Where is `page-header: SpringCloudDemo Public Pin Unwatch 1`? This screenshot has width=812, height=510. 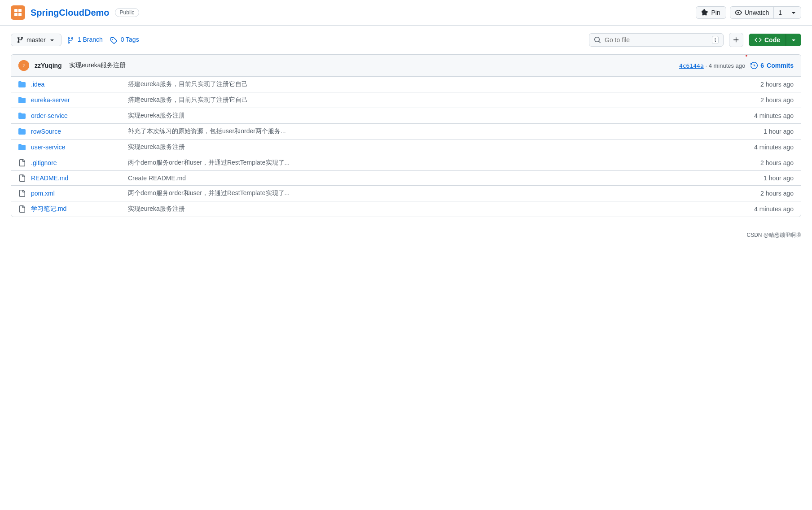 page-header: SpringCloudDemo Public Pin Unwatch 1 is located at coordinates (406, 13).